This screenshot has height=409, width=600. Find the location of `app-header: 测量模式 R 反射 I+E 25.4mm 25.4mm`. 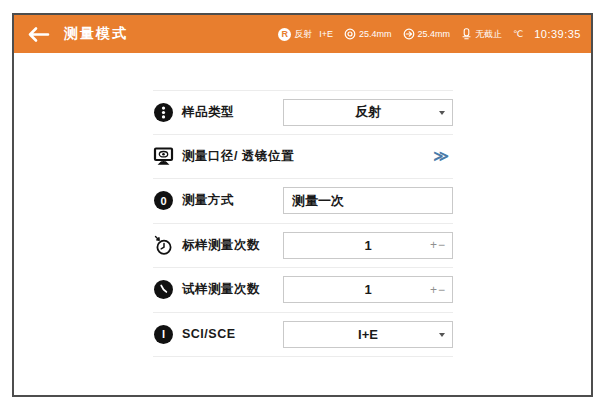

app-header: 测量模式 R 反射 I+E 25.4mm 25.4mm is located at coordinates (302, 34).